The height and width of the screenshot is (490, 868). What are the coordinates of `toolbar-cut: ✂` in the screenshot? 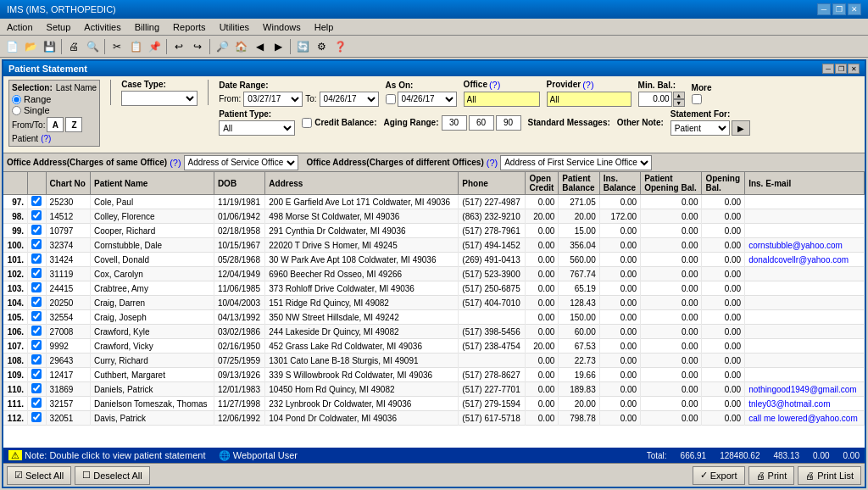 It's located at (117, 47).